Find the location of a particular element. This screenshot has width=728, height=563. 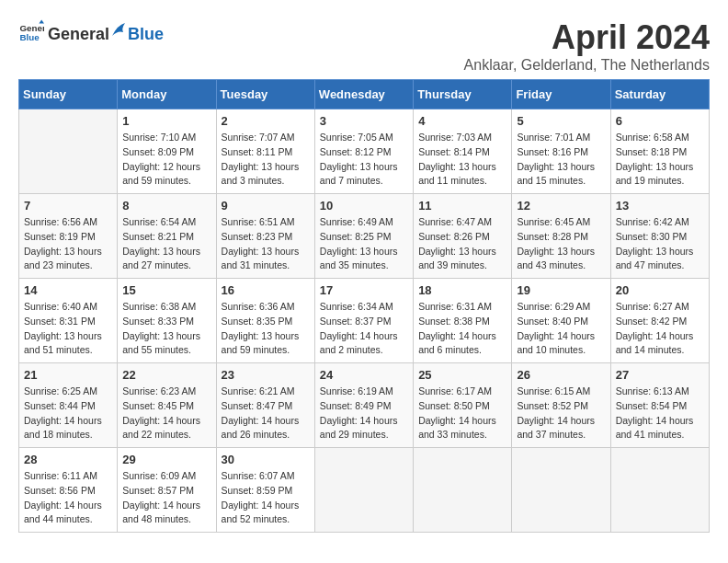

day-info: Sunrise: 6:45 AMSunset: 8:28 PMDaylight:… is located at coordinates (561, 245).